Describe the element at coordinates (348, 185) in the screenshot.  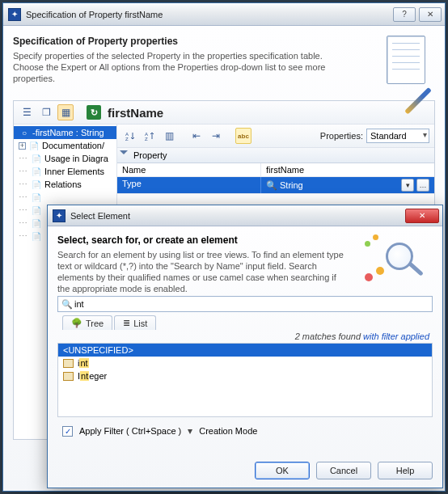
I see `row-type-value-cell: 🔍 String ▾ …` at that location.